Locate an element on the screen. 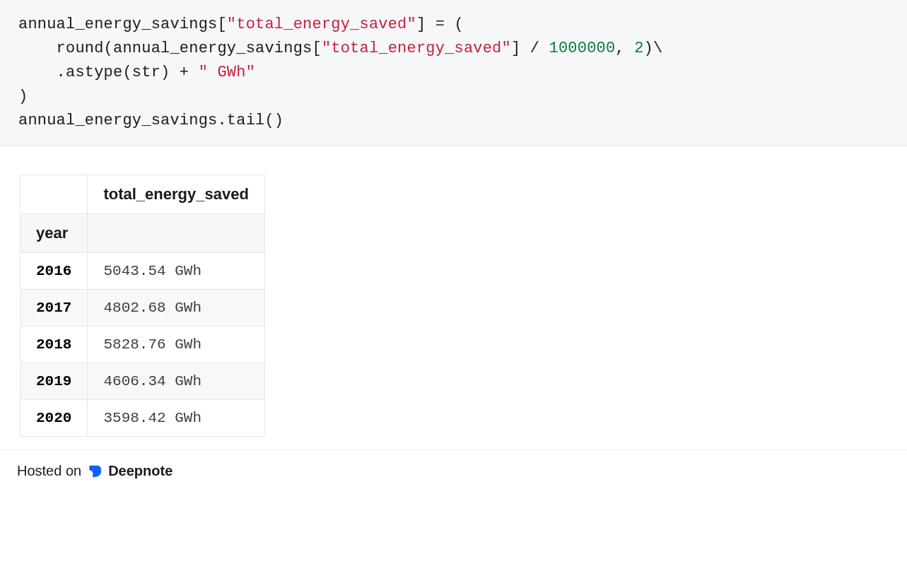 This screenshot has width=907, height=588. deepnote-icon is located at coordinates (95, 471).